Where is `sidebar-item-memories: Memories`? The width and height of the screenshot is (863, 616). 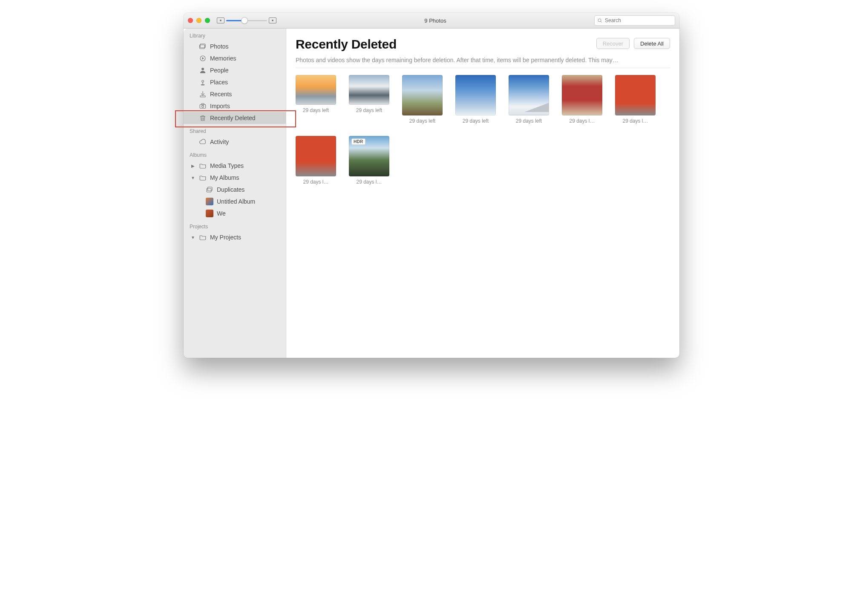 sidebar-item-memories: Memories is located at coordinates (235, 58).